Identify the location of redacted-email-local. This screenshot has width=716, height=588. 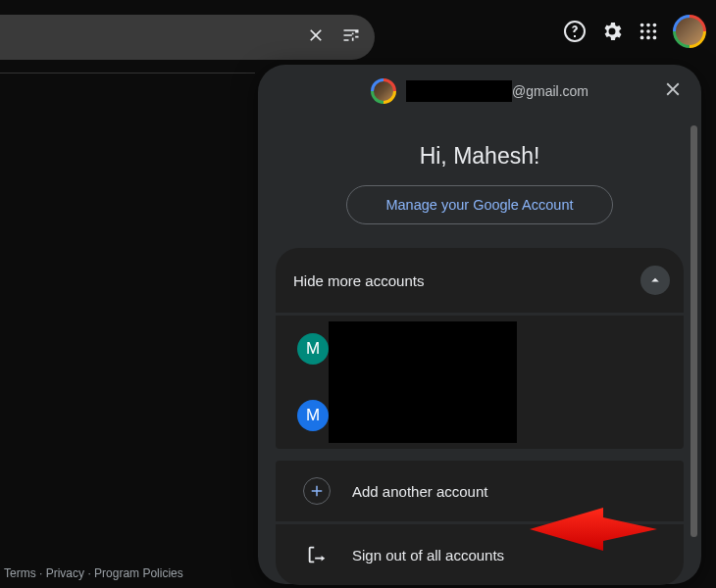
(459, 91).